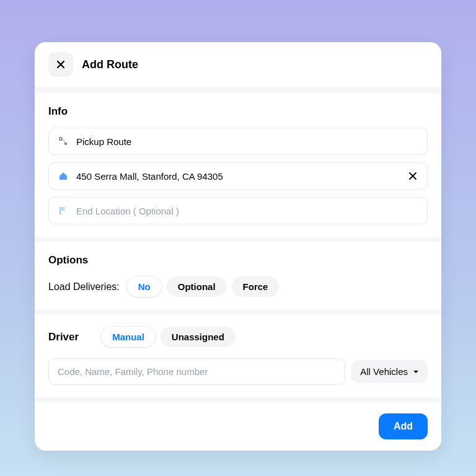  Describe the element at coordinates (413, 176) in the screenshot. I see `clear-start-button` at that location.